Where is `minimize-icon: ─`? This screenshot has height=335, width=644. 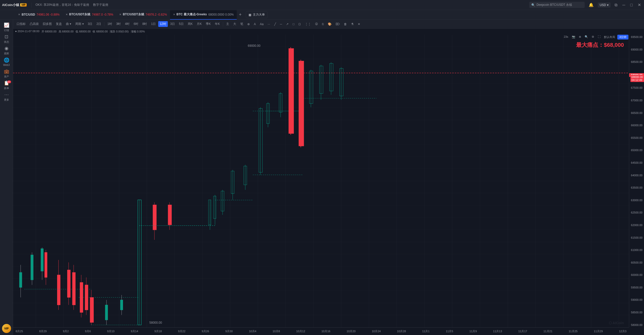
minimize-icon: ─ is located at coordinates (624, 5).